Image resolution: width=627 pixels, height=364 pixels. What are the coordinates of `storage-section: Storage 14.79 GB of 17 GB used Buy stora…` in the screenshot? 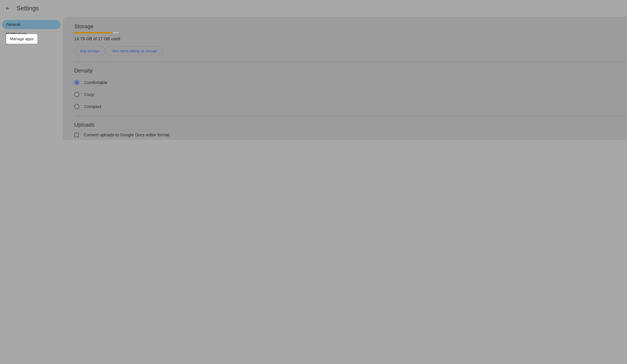 It's located at (351, 43).